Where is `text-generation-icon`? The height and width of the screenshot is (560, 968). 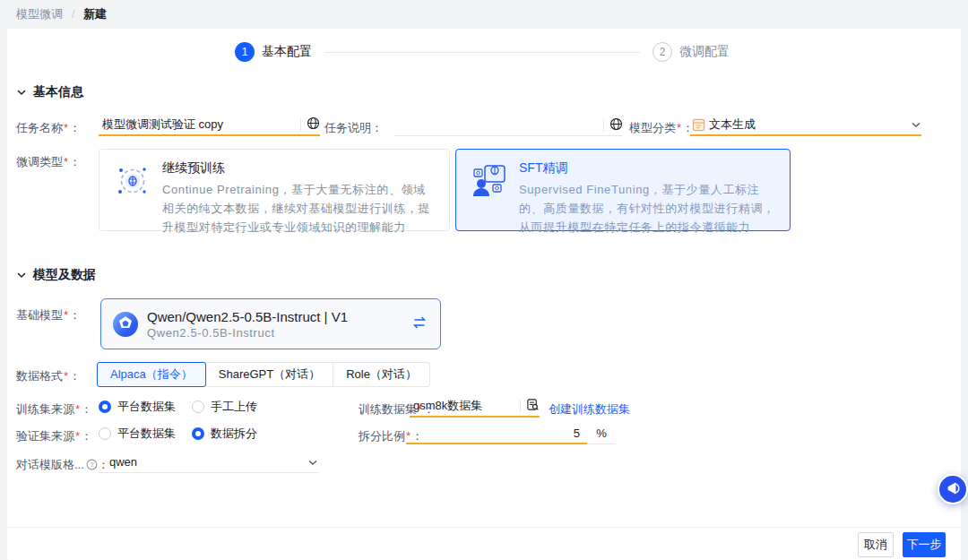 text-generation-icon is located at coordinates (699, 125).